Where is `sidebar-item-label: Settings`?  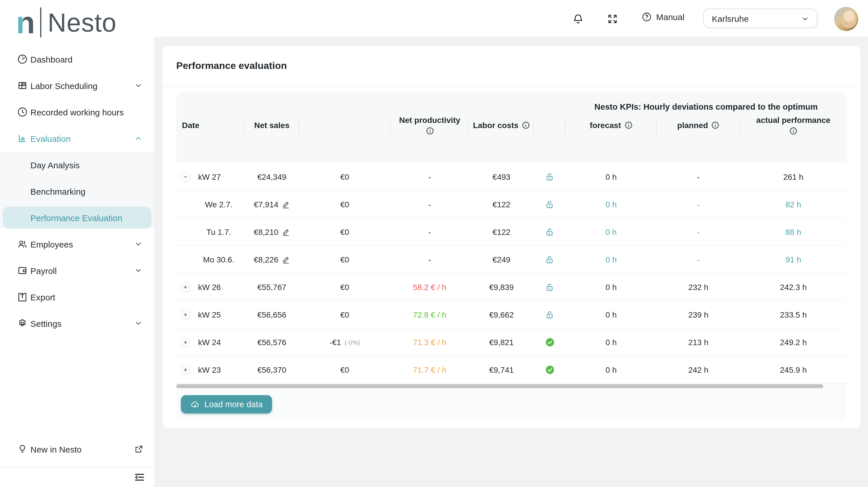 sidebar-item-label: Settings is located at coordinates (46, 324).